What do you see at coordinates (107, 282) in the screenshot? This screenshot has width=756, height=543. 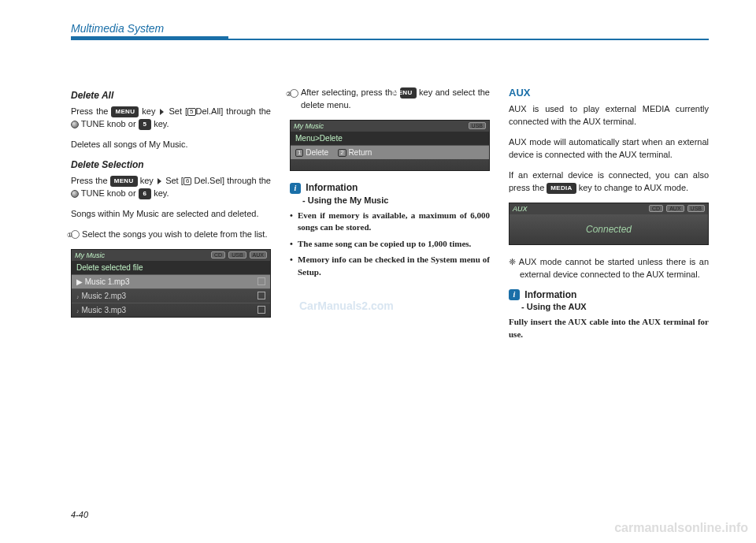 I see `file-name: Music 1.mp3` at bounding box center [107, 282].